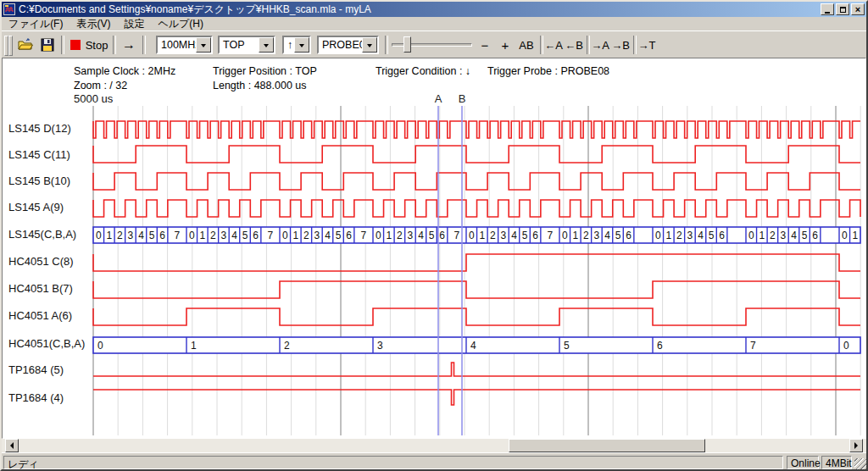 This screenshot has width=868, height=471. What do you see at coordinates (24, 464) in the screenshot?
I see `status-ready-text: レディ` at bounding box center [24, 464].